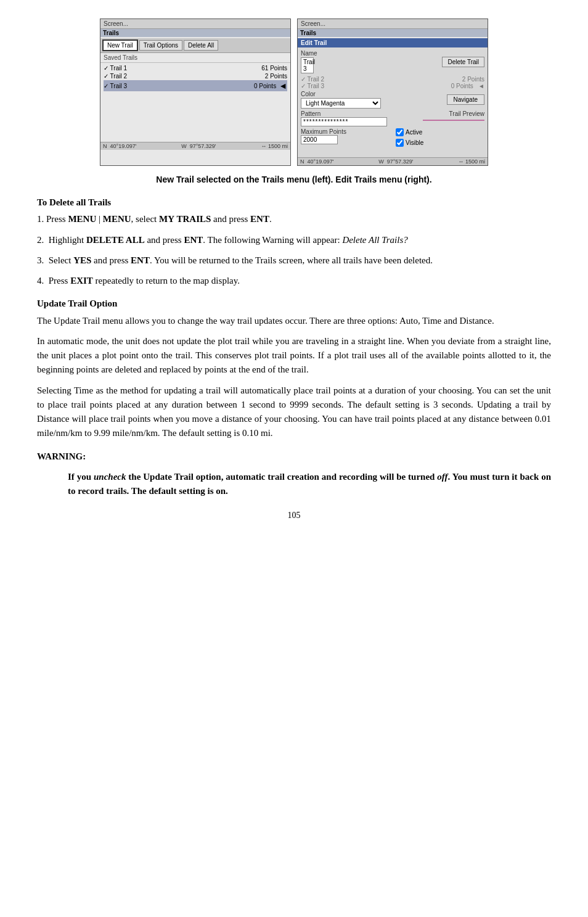 The width and height of the screenshot is (588, 917). I want to click on left-status-bar: N 40°19.097' W 97°57.329' ↔ 1500 mi, so click(195, 146).